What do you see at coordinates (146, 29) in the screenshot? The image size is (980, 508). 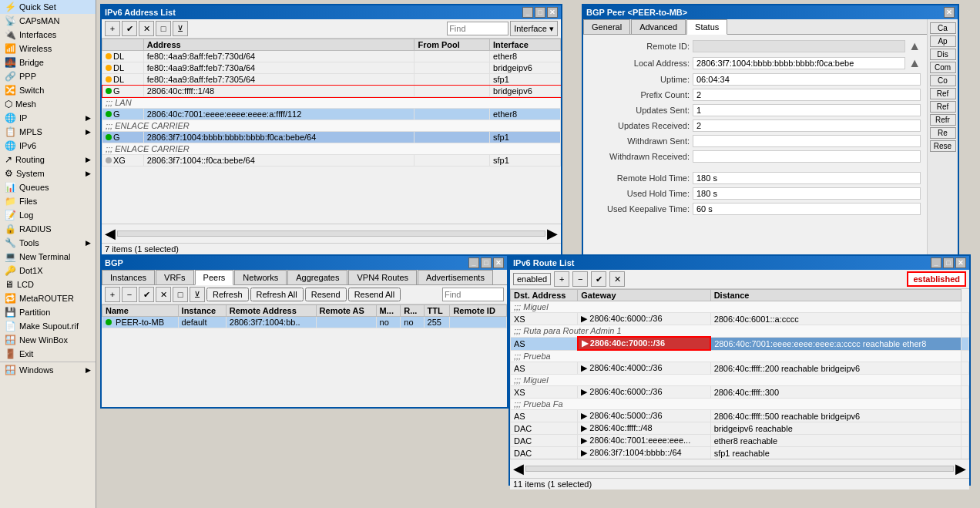 I see `ipv6-disable-btn: ✕` at bounding box center [146, 29].